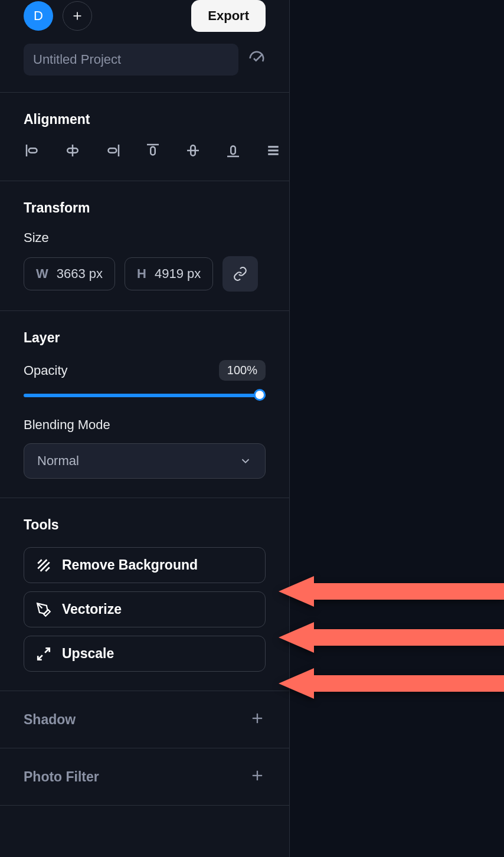 The image size is (504, 857). I want to click on slider-thumb, so click(260, 395).